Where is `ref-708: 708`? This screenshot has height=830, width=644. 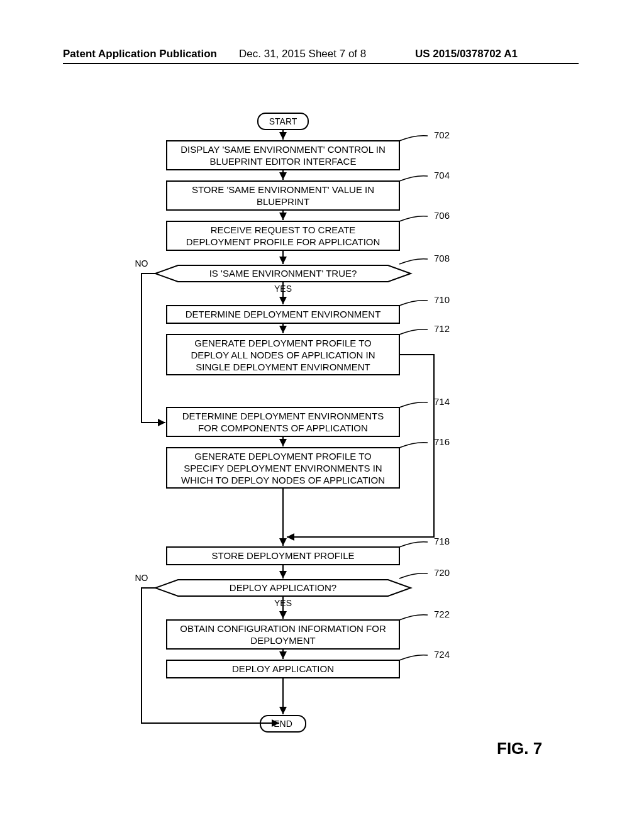 ref-708: 708 is located at coordinates (441, 258).